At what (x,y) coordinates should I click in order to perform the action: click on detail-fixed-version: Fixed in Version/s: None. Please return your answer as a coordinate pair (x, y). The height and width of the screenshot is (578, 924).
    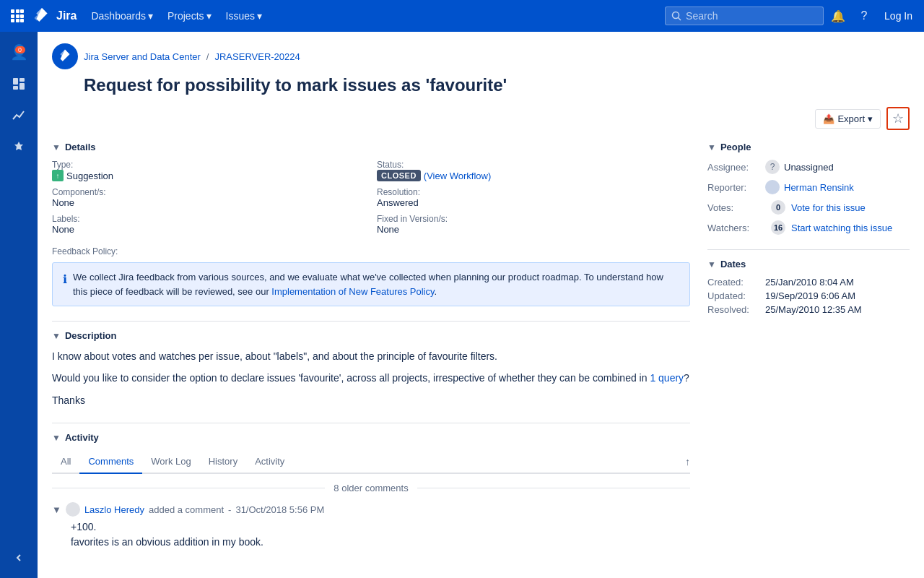
    Looking at the image, I should click on (533, 224).